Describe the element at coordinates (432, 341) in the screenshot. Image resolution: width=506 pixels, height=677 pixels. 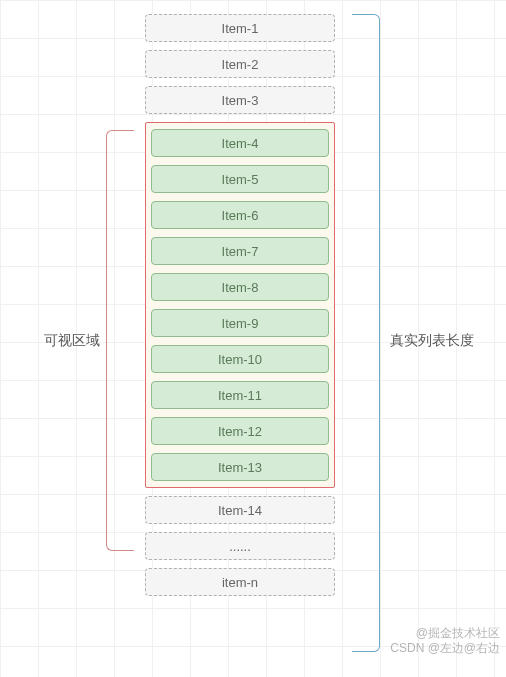
I see `right-bracket-label: 真实列表长度` at that location.